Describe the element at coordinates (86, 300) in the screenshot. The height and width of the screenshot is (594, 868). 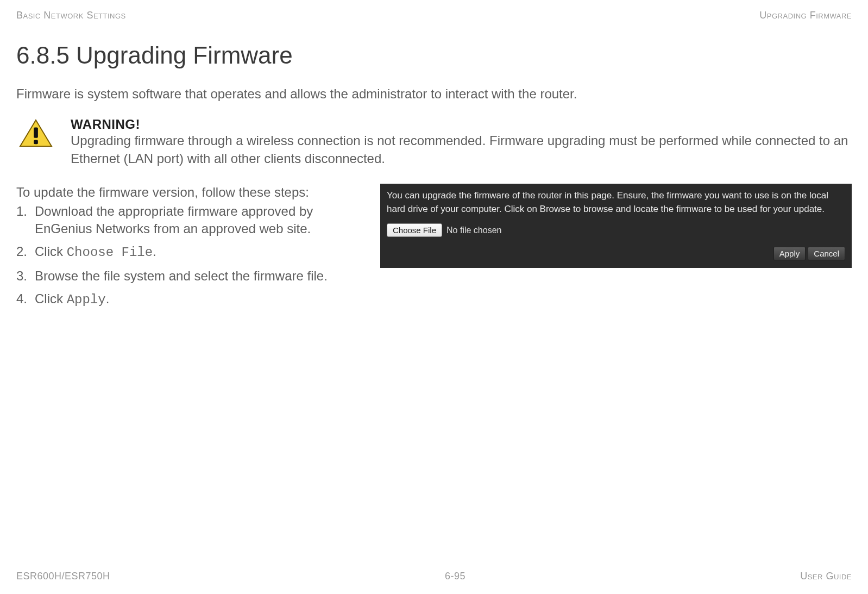
I see `step-4-code: Apply` at that location.